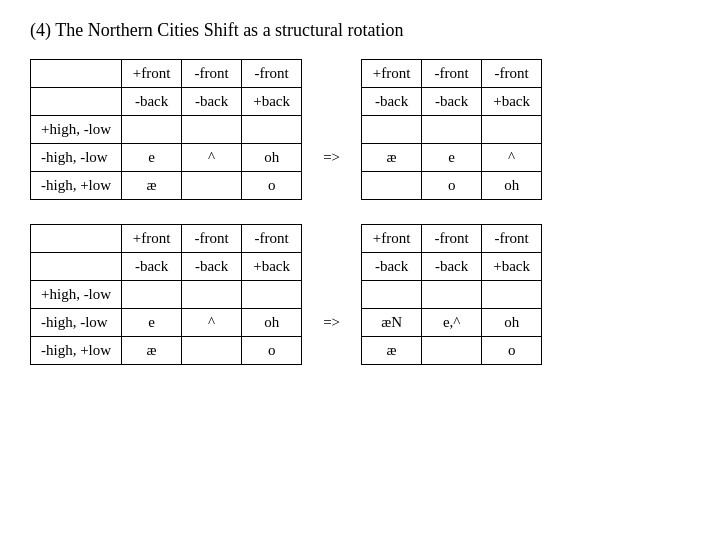 Image resolution: width=720 pixels, height=540 pixels. Describe the element at coordinates (286, 323) in the screenshot. I see `table-row: -high, -low e ^ oh => æN e,^ oh` at that location.